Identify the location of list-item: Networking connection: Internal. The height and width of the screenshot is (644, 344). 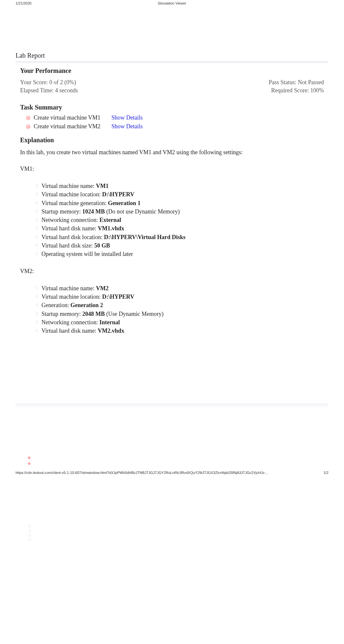
(179, 322).